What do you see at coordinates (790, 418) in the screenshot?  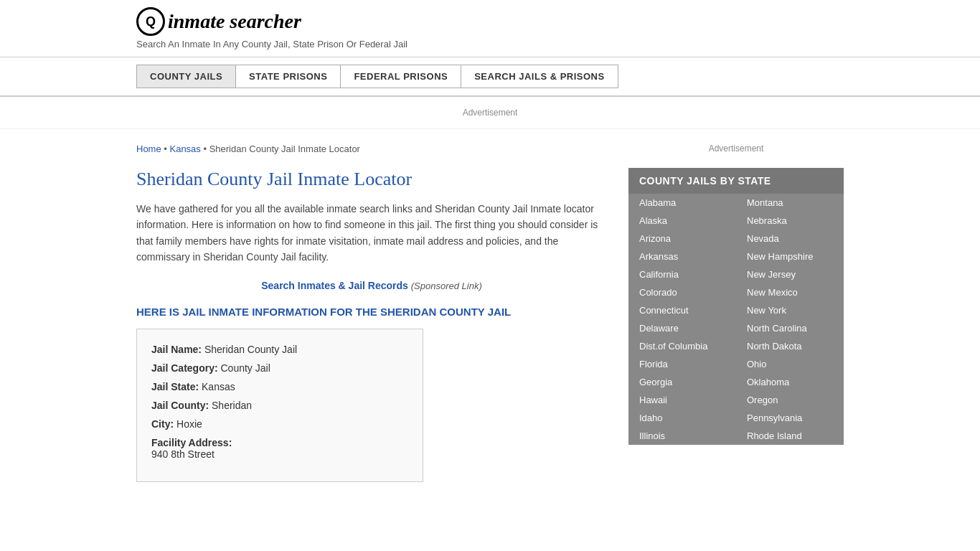 I see `state-link: Pennsylvania` at bounding box center [790, 418].